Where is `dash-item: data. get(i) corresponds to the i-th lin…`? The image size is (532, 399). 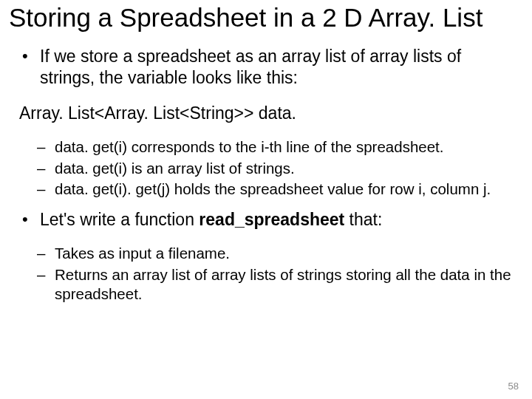 dash-item: data. get(i) corresponds to the i-th lin… is located at coordinates (277, 147).